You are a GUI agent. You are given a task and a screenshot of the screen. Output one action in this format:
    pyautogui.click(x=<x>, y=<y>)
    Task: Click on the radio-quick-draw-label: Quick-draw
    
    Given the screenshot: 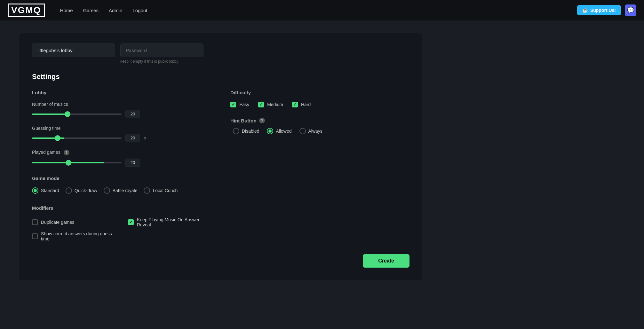 What is the action you would take?
    pyautogui.click(x=86, y=191)
    